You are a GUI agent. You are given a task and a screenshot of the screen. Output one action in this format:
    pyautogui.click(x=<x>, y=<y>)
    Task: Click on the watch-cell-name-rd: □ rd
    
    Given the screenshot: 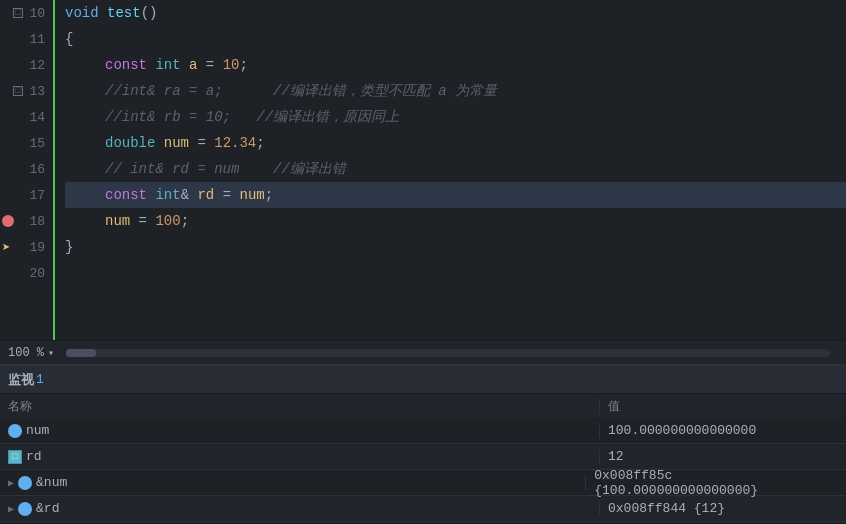 What is the action you would take?
    pyautogui.click(x=300, y=456)
    